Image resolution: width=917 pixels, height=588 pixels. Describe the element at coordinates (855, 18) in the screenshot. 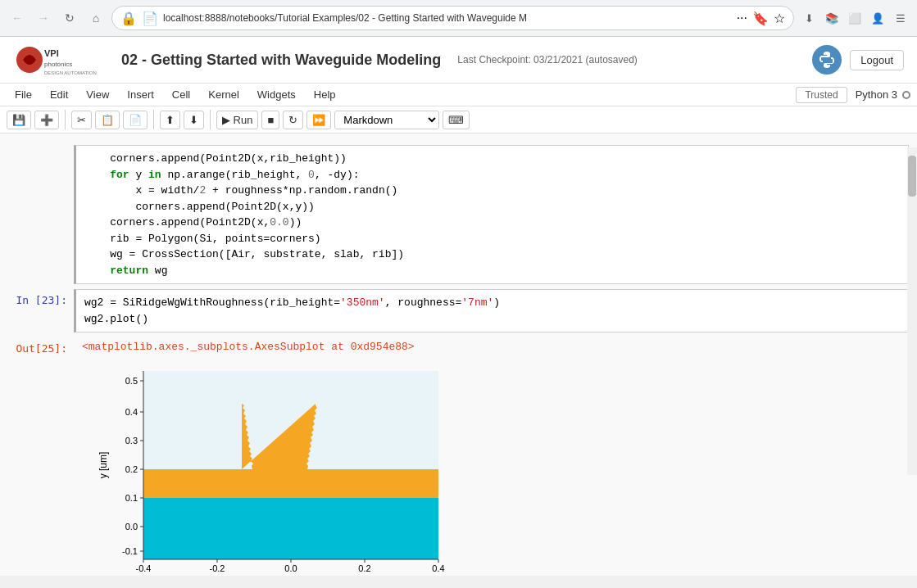

I see `browser-actions: ⬇ 📚 ⬜ 👤 ☰` at that location.